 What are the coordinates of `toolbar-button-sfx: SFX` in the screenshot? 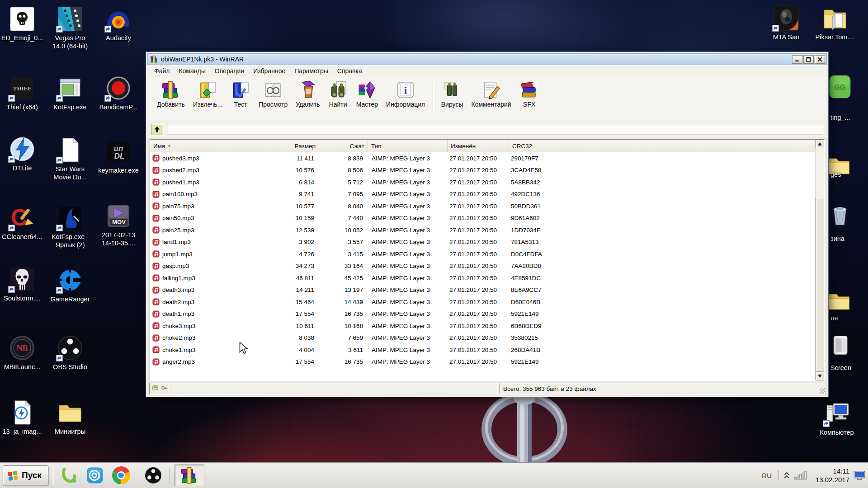 It's located at (529, 94).